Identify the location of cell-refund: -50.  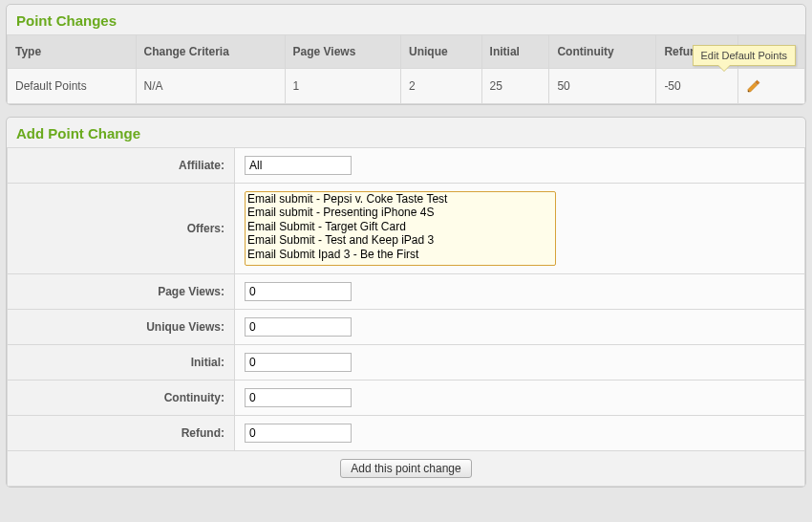
(697, 86).